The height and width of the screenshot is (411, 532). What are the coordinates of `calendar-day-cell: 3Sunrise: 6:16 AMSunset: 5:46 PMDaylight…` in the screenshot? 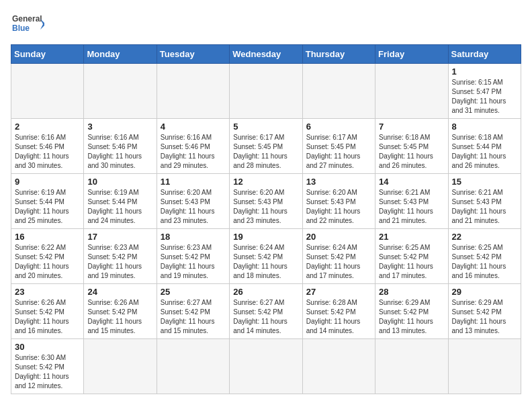 It's located at (120, 146).